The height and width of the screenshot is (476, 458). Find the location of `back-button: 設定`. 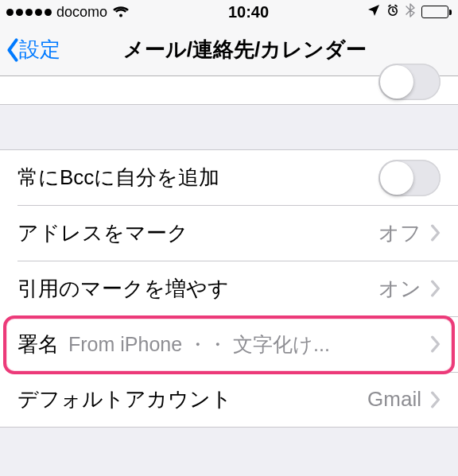

back-button: 設定 is located at coordinates (33, 49).